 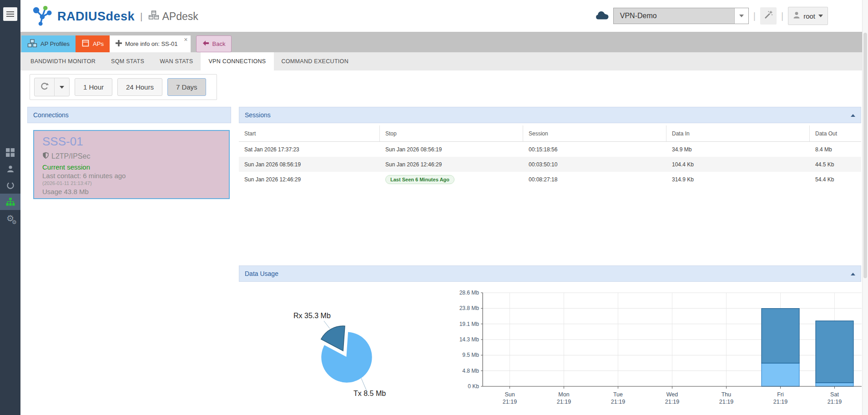 I want to click on plus-icon, so click(x=119, y=44).